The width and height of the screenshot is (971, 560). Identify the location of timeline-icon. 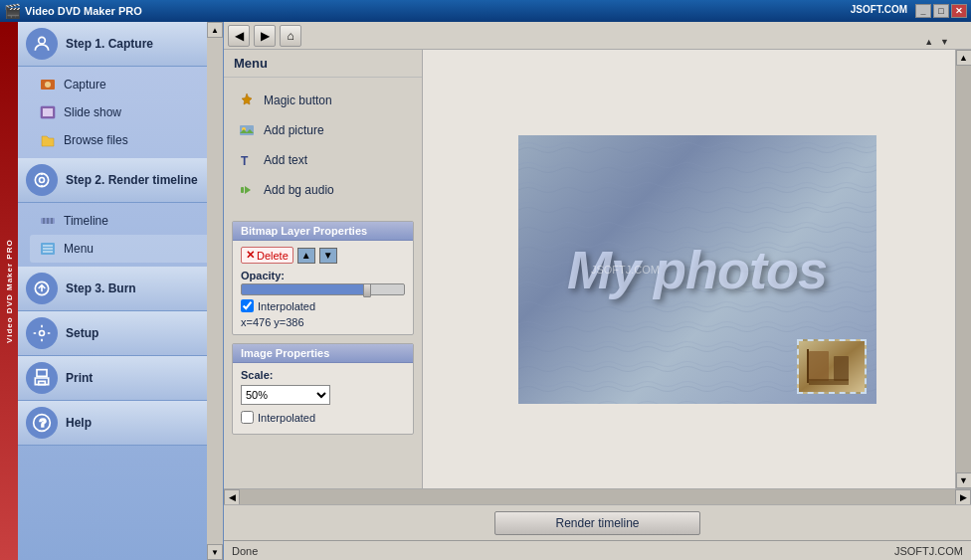
(48, 221).